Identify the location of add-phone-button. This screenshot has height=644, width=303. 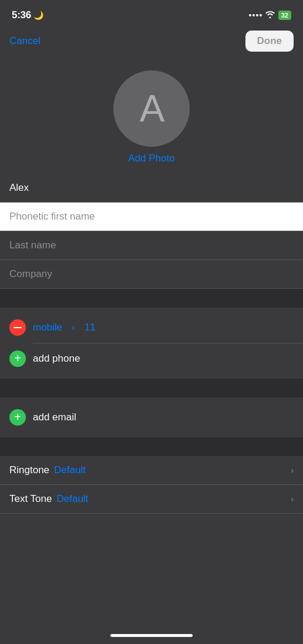
(18, 359).